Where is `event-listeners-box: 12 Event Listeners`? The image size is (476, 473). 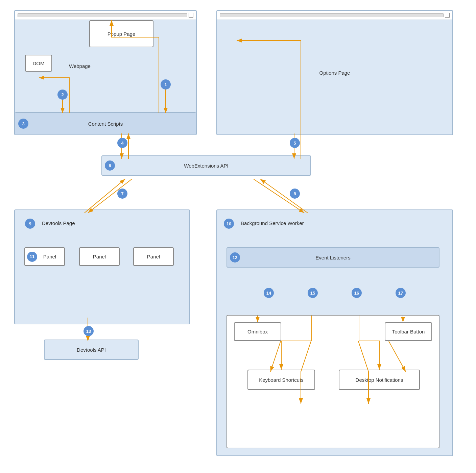
event-listeners-box: 12 Event Listeners is located at coordinates (333, 257).